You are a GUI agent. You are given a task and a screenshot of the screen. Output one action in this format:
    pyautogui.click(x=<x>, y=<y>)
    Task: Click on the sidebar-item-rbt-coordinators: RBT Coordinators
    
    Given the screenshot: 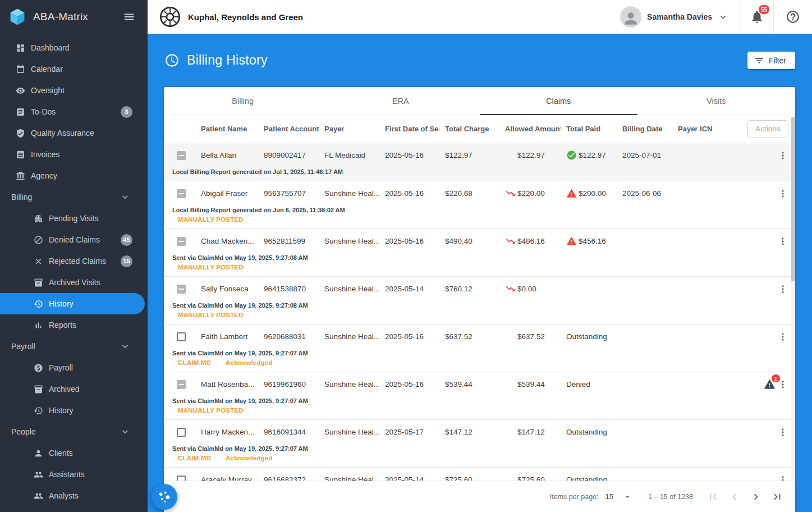 What is the action you would take?
    pyautogui.click(x=74, y=509)
    